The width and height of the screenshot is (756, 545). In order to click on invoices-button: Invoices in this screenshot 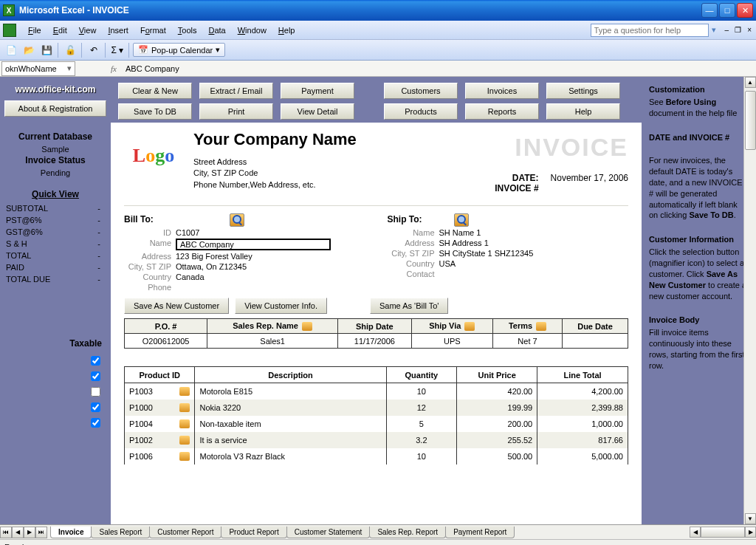, I will do `click(502, 91)`.